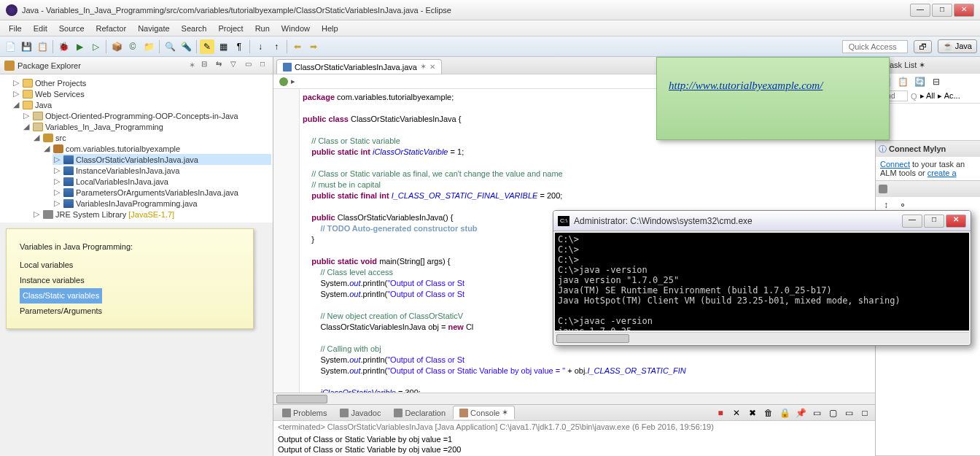  Describe the element at coordinates (298, 47) in the screenshot. I see `back-button: ⬅` at that location.